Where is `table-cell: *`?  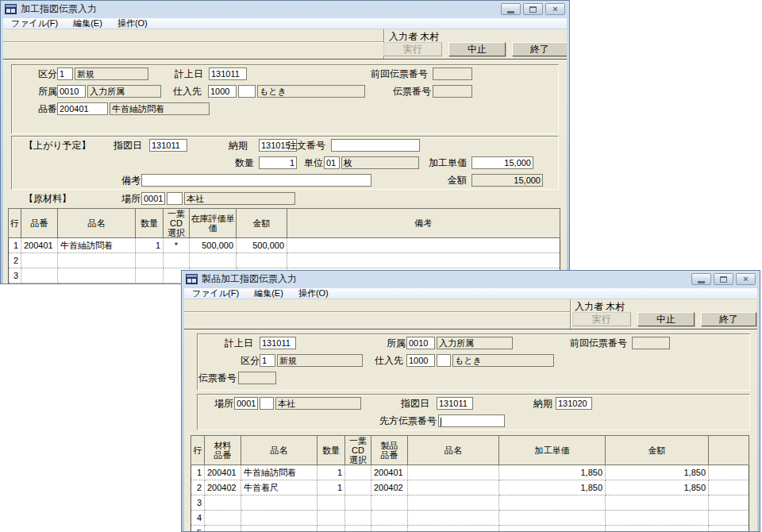
table-cell: * is located at coordinates (176, 246).